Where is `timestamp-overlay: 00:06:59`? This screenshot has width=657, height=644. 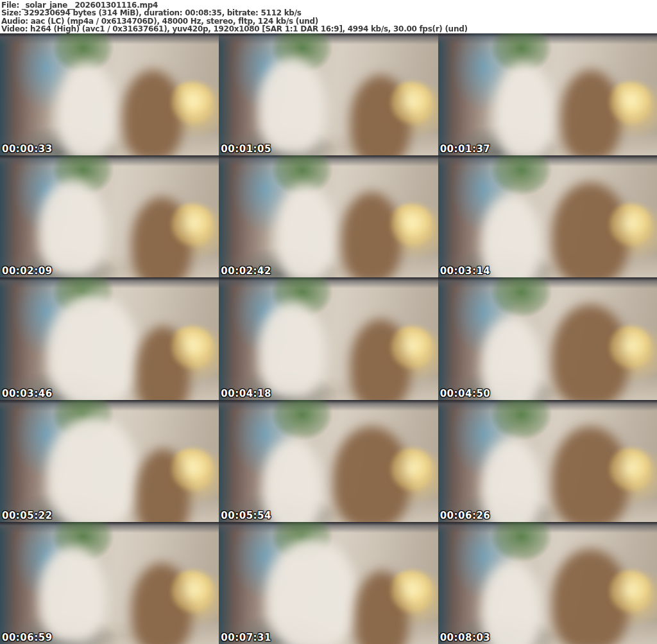 timestamp-overlay: 00:06:59 is located at coordinates (27, 638).